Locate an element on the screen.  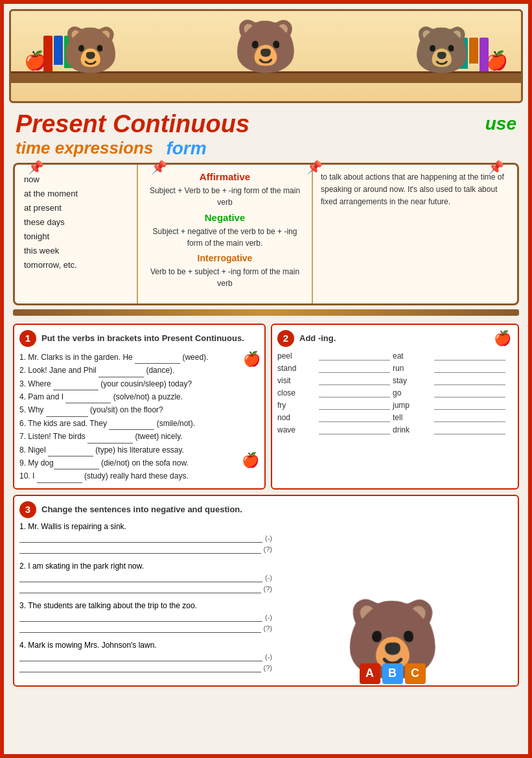
ex3-neg-label-4: (-) is located at coordinates (268, 657).